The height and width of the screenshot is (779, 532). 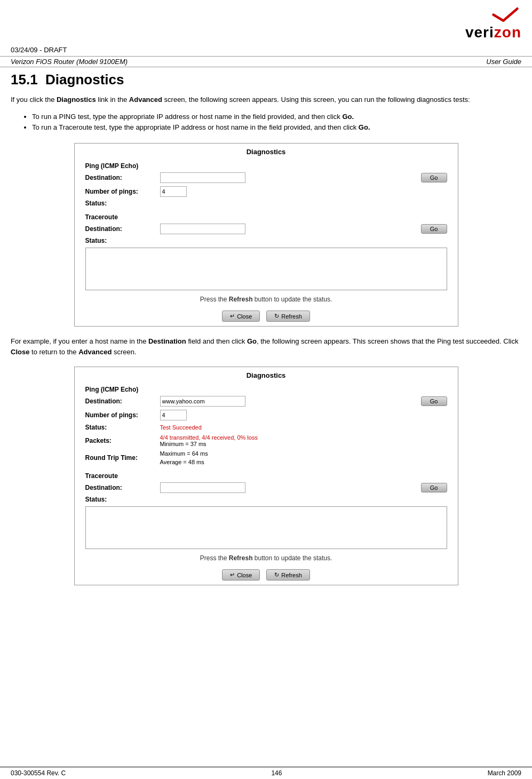 I want to click on bullet-list: To run a PING test, type the appropriate…, so click(x=276, y=123).